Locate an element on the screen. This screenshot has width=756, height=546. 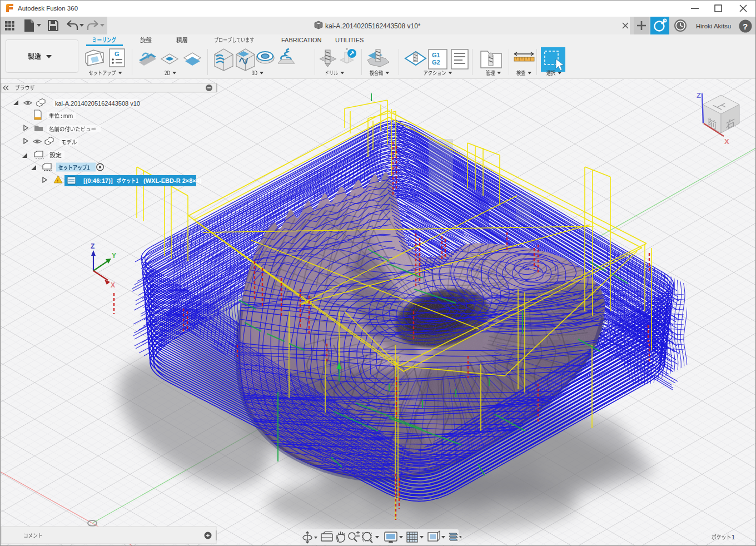
svg-text: FABRICATION is located at coordinates (301, 40).